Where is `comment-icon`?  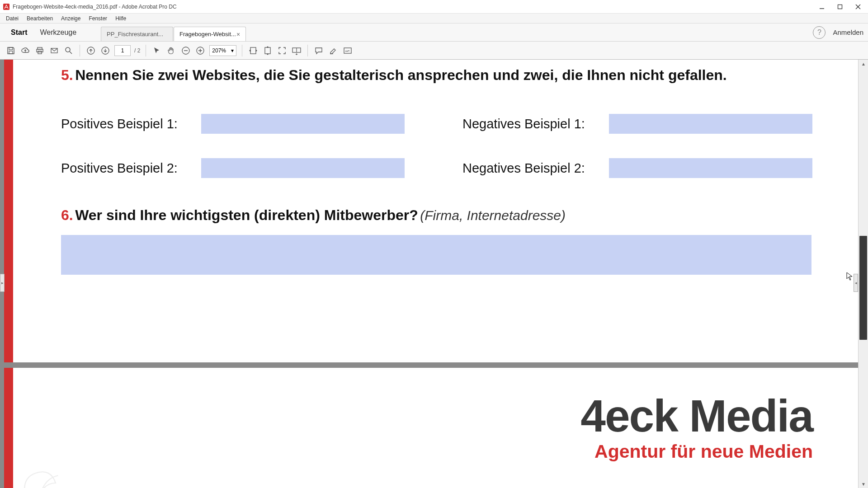
comment-icon is located at coordinates (319, 51).